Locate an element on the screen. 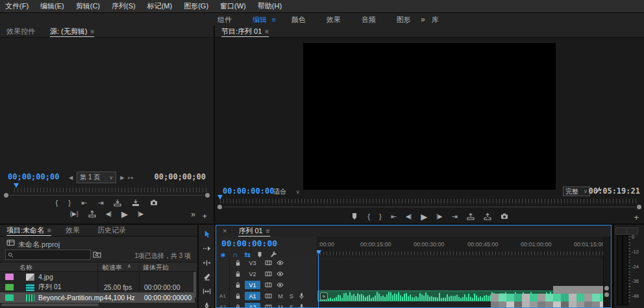  track-target-button: V1 is located at coordinates (253, 285).